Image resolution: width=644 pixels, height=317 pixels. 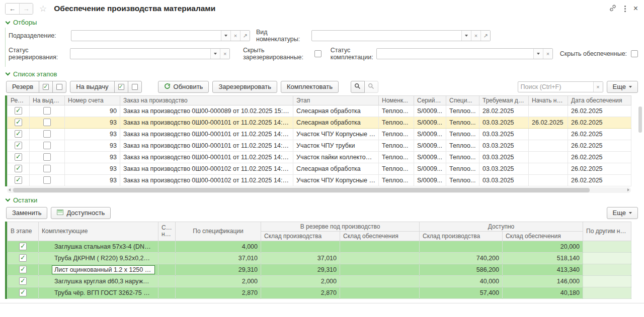 I want to click on remainders-more-button: Еще, so click(x=622, y=213).